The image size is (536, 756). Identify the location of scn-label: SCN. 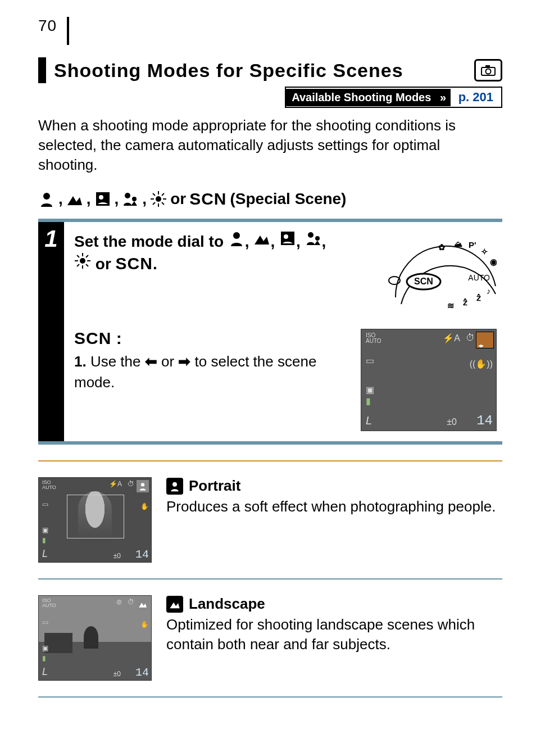
(208, 199).